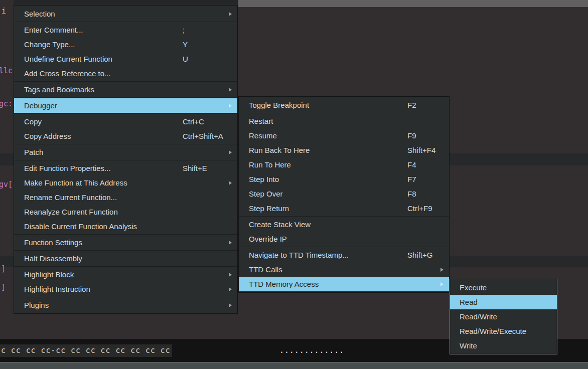  Describe the element at coordinates (412, 194) in the screenshot. I see `menu-item-shortcut: F8` at that location.